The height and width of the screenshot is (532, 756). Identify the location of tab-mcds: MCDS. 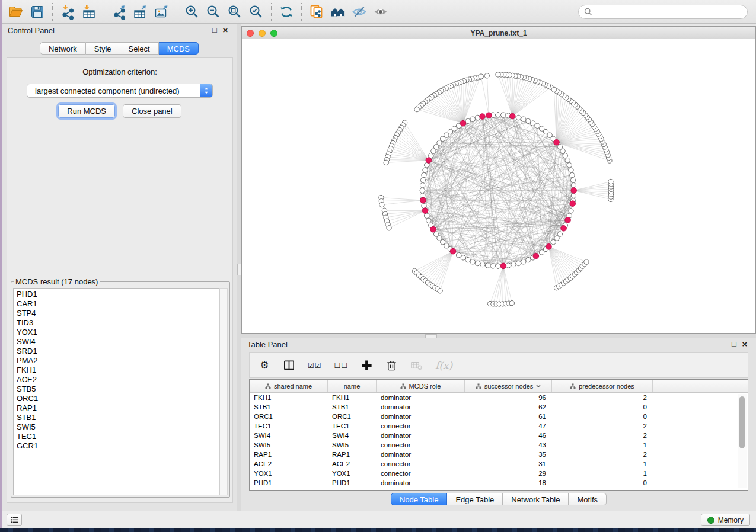
(179, 49).